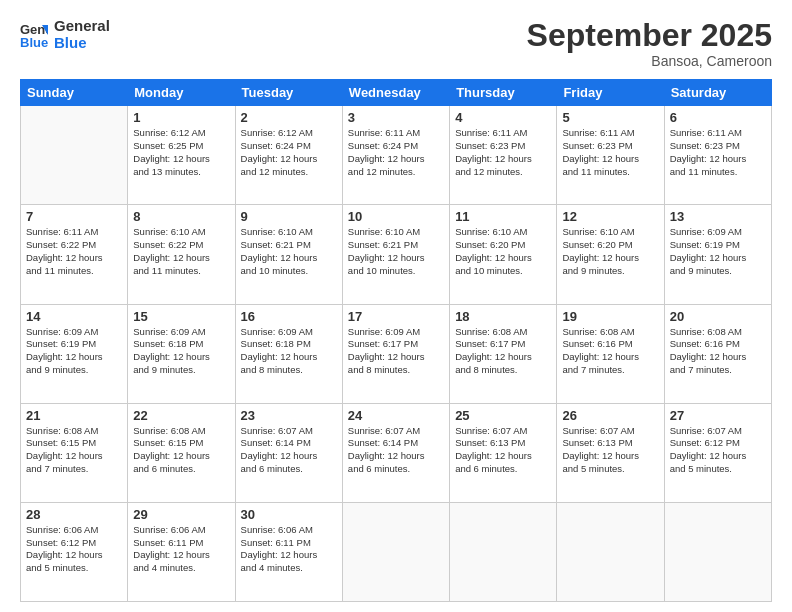 This screenshot has width=792, height=612. Describe the element at coordinates (504, 452) in the screenshot. I see `calendar-cell: 25Sunrise: 6:07 AM Sunset: 6:13 PM Dayli…` at that location.